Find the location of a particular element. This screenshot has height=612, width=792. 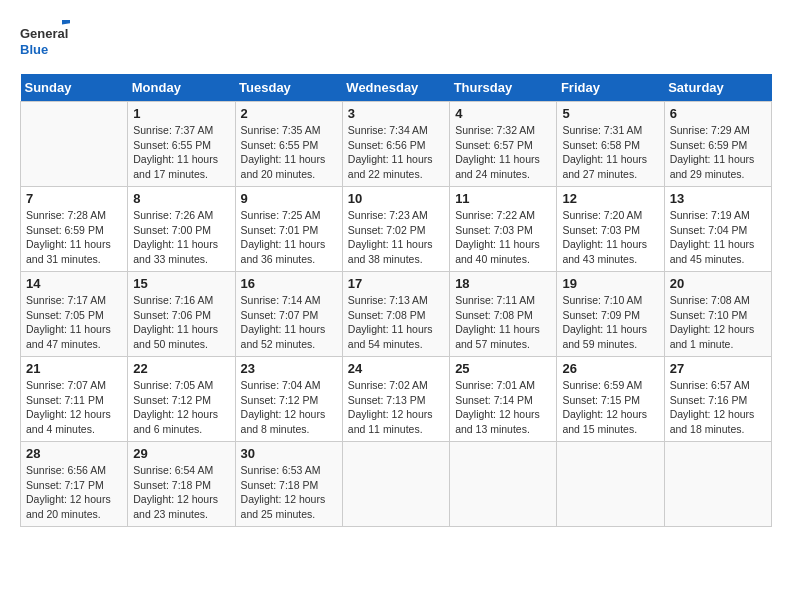

calendar-cell: 26Sunrise: 6:59 AMSunset: 7:15 PMDayligh… is located at coordinates (610, 400).